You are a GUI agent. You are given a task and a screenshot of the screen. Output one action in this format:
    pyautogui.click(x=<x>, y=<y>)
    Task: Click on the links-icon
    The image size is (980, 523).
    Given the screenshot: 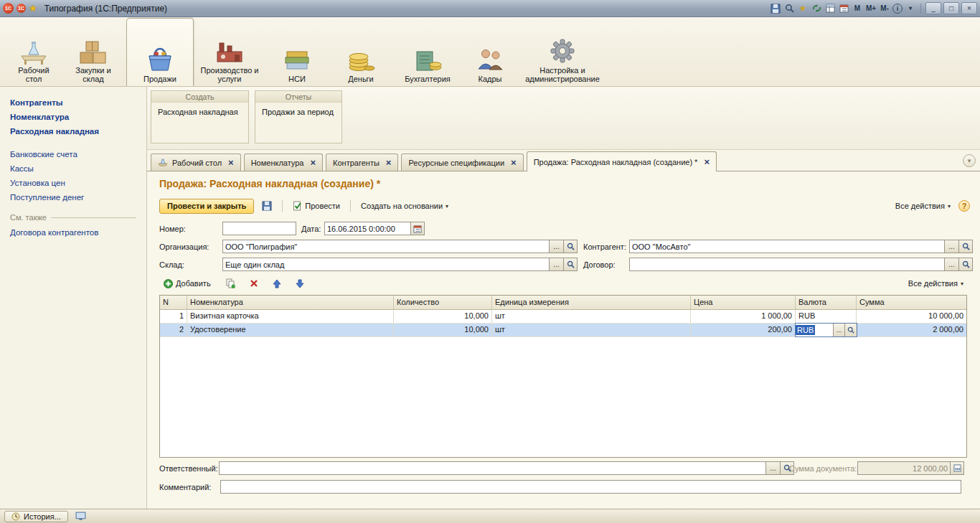 What is the action you would take?
    pyautogui.click(x=816, y=9)
    